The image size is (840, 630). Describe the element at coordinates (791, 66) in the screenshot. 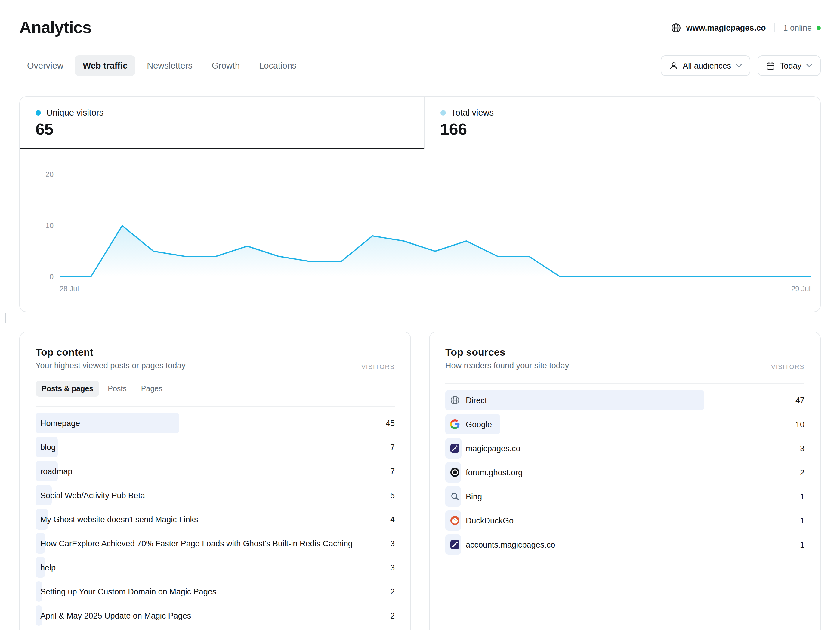

I see `date-range-label: Today` at that location.